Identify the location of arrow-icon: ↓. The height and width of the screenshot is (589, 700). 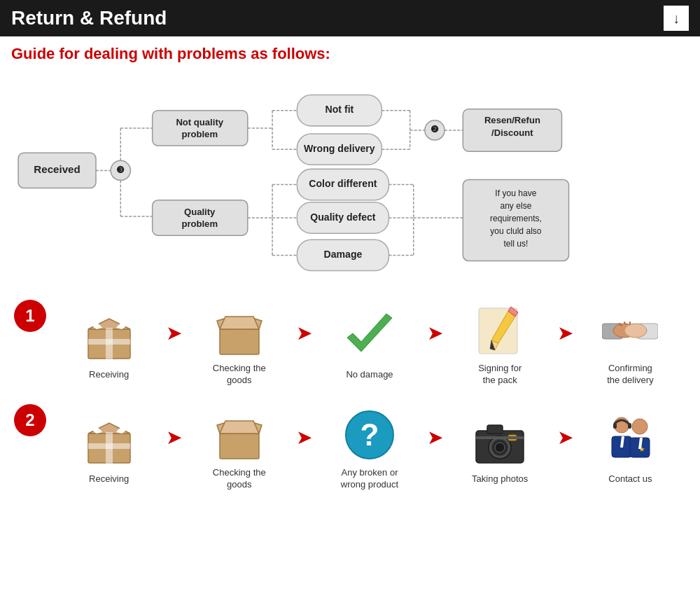
(676, 18).